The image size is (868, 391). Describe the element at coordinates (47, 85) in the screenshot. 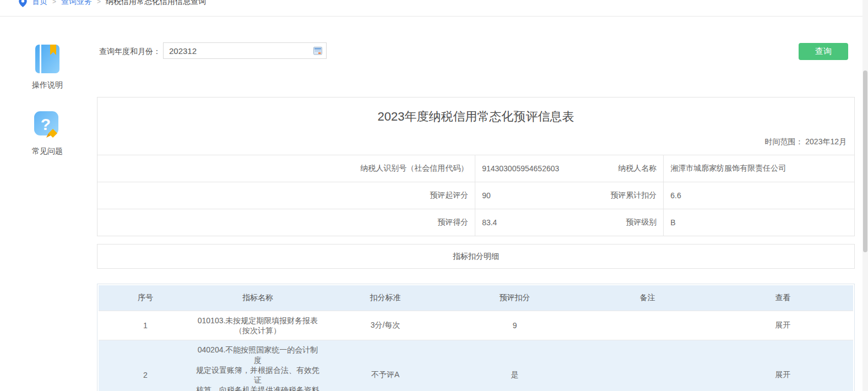

I see `sidebar-item-label: 操作说明` at that location.